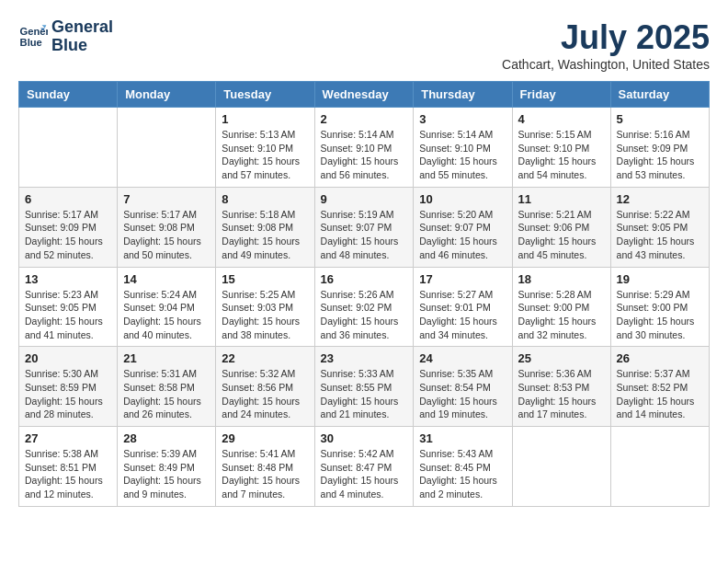 This screenshot has width=728, height=563. I want to click on day-info: Sunrise: 5:21 AM Sunset: 9:06 PM Dayligh…, so click(562, 236).